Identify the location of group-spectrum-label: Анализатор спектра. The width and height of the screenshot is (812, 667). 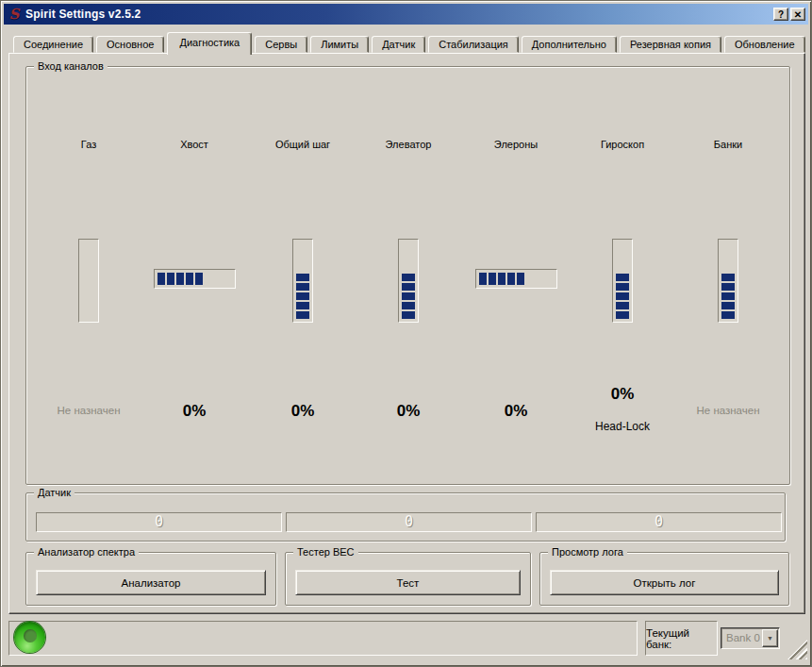
(87, 552).